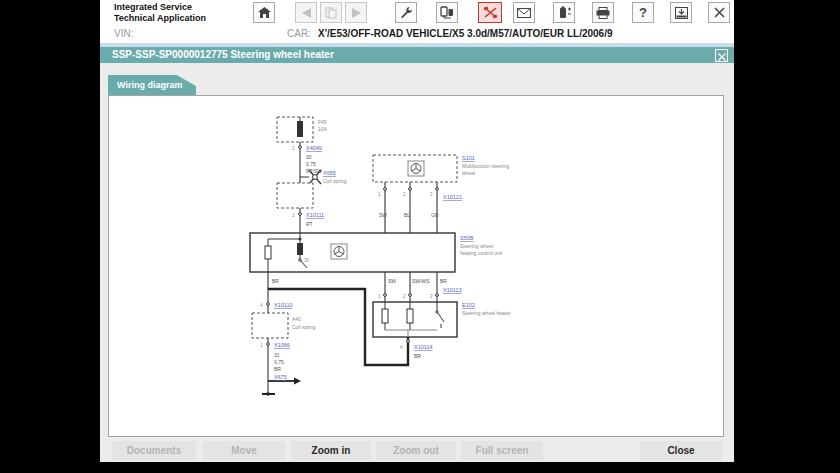 The image size is (840, 473). I want to click on tab-wiring-diagram: Wiring diagram, so click(152, 85).